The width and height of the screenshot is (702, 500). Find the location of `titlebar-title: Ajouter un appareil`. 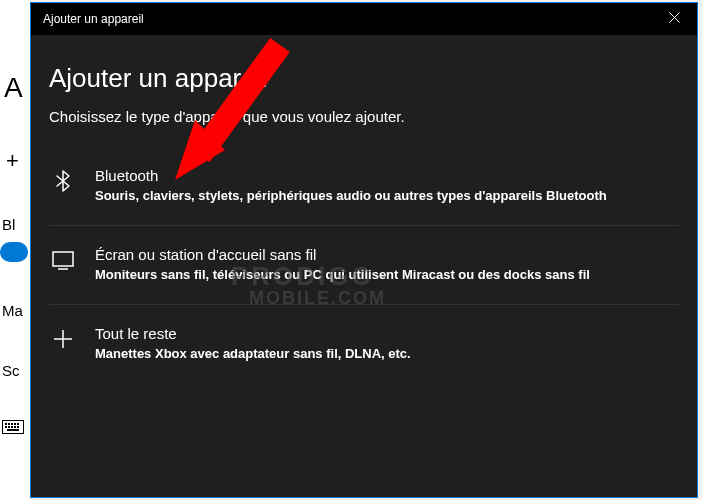

titlebar-title: Ajouter un appareil is located at coordinates (94, 19).